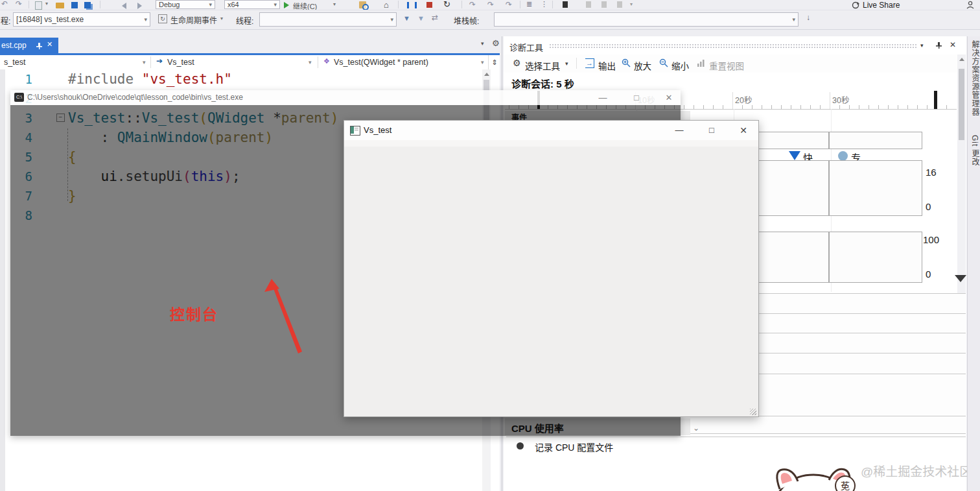  What do you see at coordinates (589, 5) in the screenshot?
I see `bookmark-prev-icon` at bounding box center [589, 5].